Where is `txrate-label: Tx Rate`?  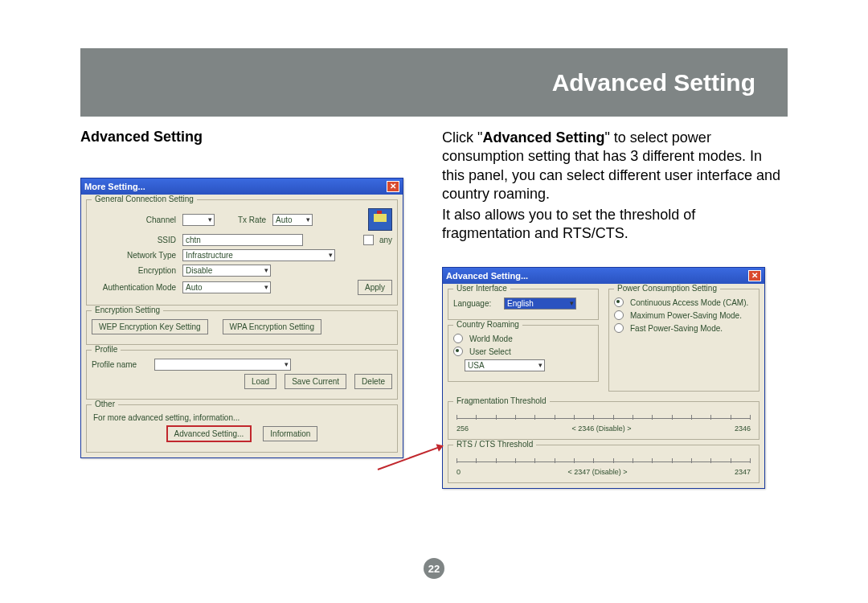
txrate-label: Tx Rate is located at coordinates (244, 220).